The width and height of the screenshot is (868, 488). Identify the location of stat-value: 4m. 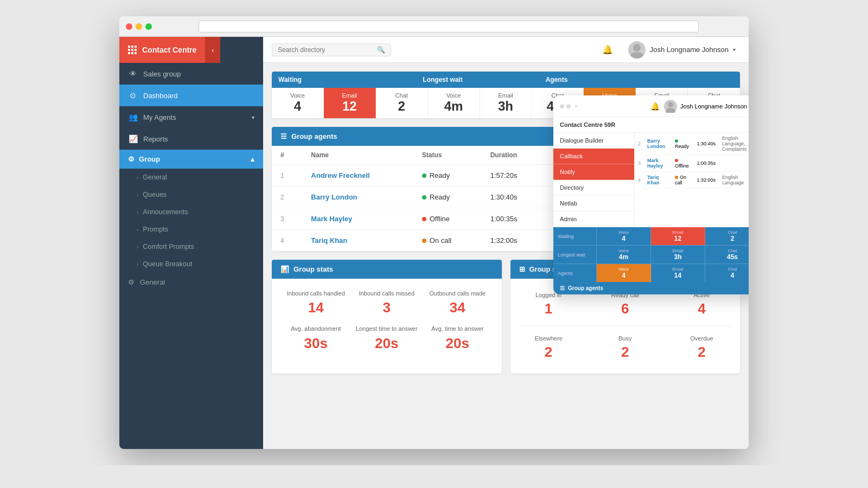
(454, 106).